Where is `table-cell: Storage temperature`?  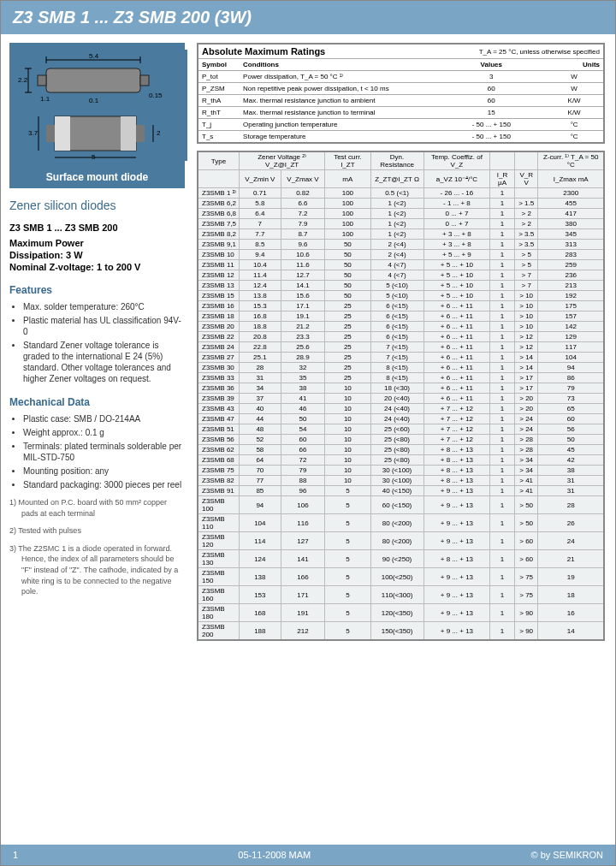 table-cell: Storage temperature is located at coordinates (339, 137).